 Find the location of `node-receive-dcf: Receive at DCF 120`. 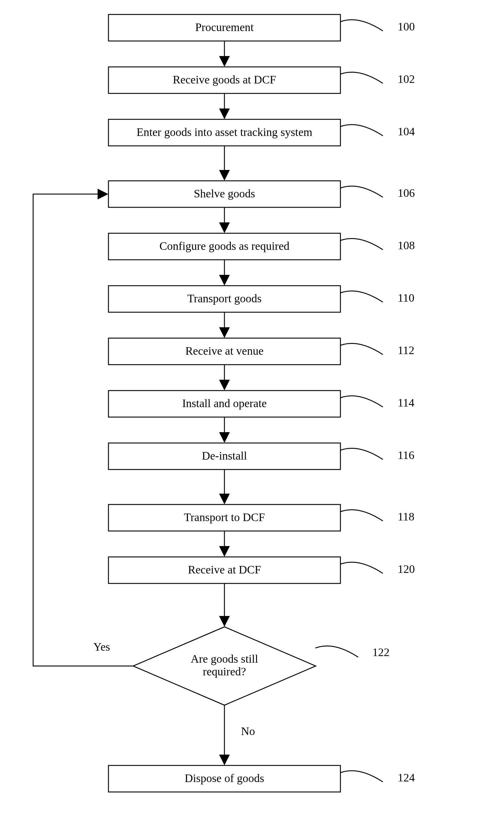

node-receive-dcf: Receive at DCF 120 is located at coordinates (261, 570).